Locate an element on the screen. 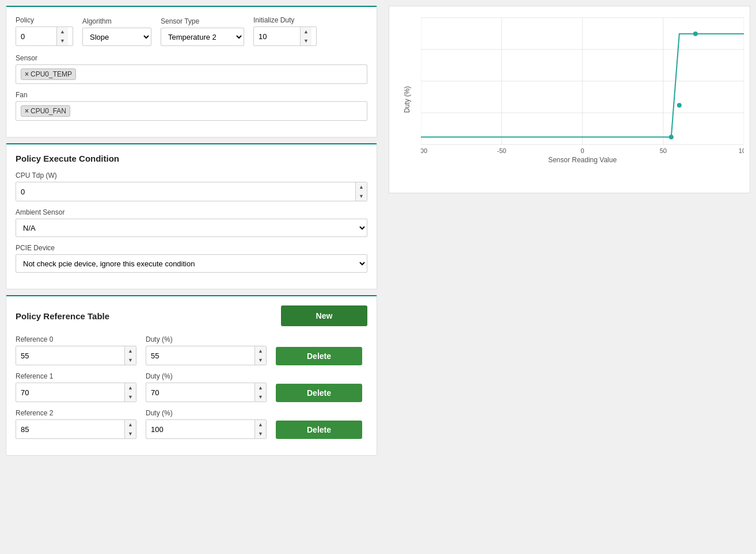  delete-button-0: Delete is located at coordinates (319, 356).